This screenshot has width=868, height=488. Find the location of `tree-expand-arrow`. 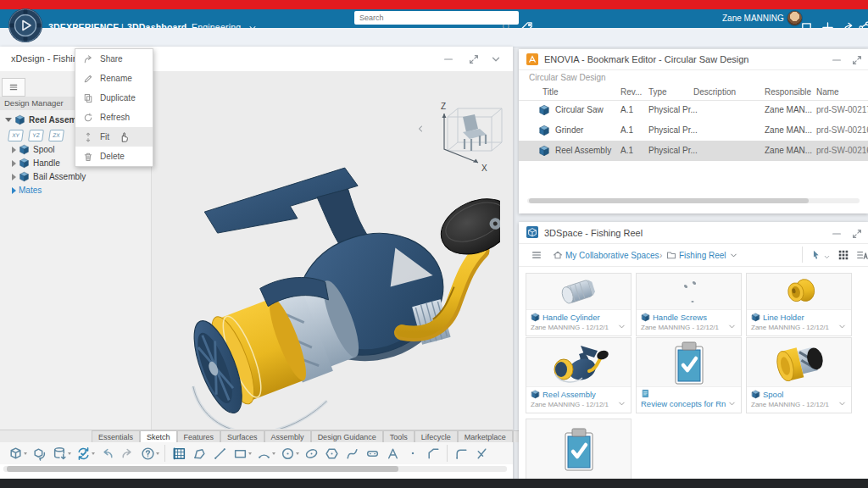

tree-expand-arrow is located at coordinates (8, 120).